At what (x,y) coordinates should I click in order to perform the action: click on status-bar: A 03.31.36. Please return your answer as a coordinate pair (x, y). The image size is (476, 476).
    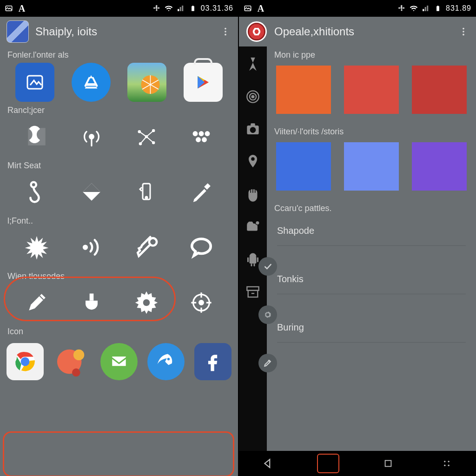
    Looking at the image, I should click on (119, 8).